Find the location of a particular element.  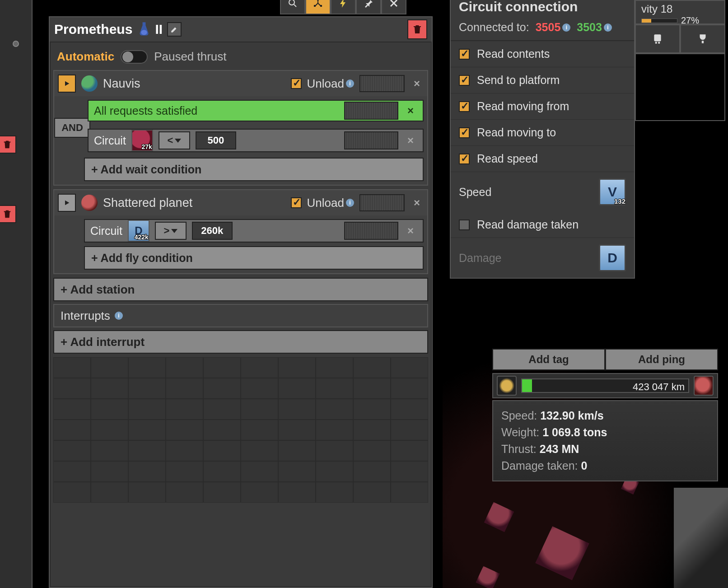

condition-satisfied: All requests satisfied × is located at coordinates (256, 111).